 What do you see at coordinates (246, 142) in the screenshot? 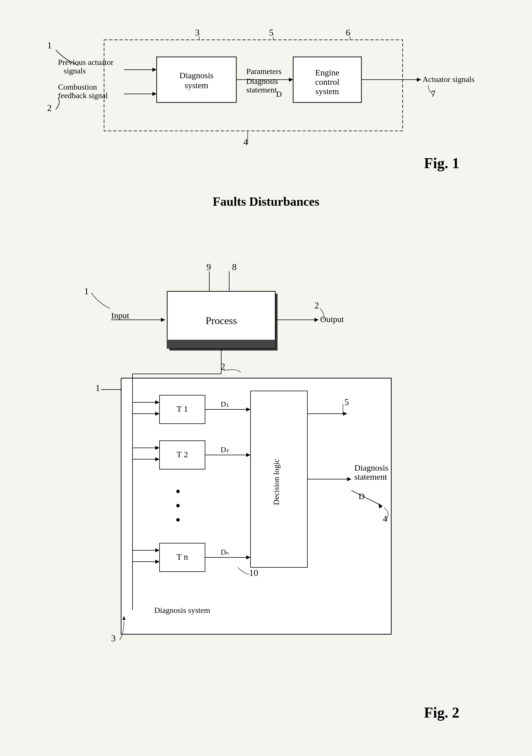
I see `svg-text: 4` at bounding box center [246, 142].